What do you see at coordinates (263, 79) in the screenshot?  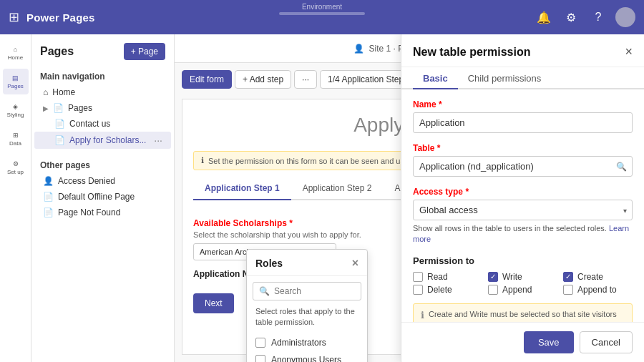 I see `add-step-button: + Add step` at bounding box center [263, 79].